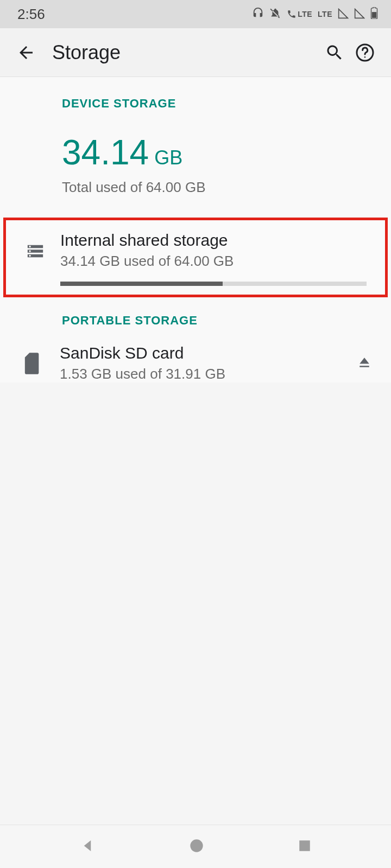 The width and height of the screenshot is (391, 868). Describe the element at coordinates (86, 53) in the screenshot. I see `page-title: Storage` at that location.